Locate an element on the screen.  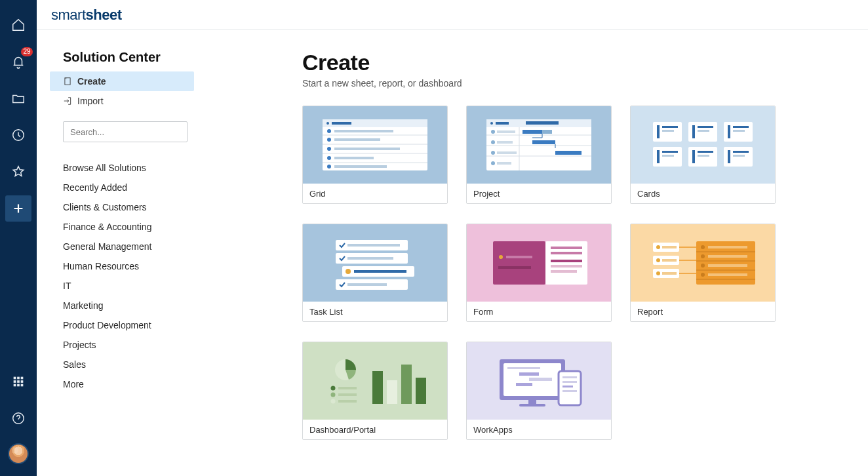
user-avatar is located at coordinates (18, 454).